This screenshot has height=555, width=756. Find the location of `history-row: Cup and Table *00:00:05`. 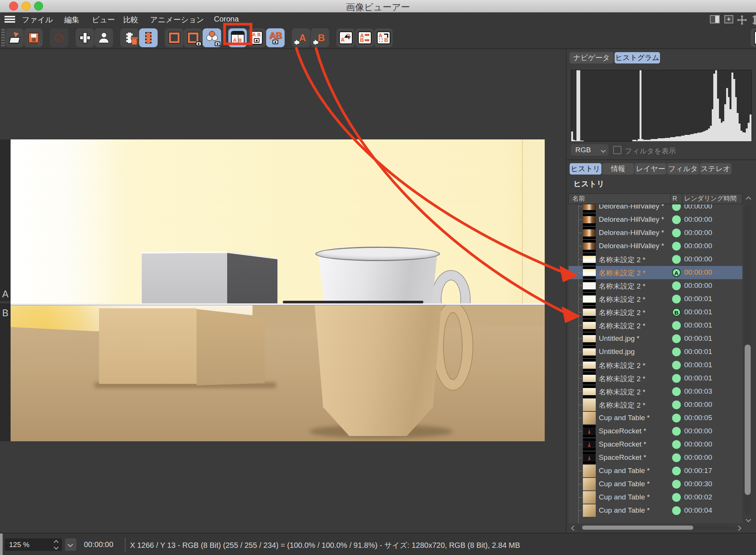

history-row: Cup and Table *00:00:05 is located at coordinates (655, 418).